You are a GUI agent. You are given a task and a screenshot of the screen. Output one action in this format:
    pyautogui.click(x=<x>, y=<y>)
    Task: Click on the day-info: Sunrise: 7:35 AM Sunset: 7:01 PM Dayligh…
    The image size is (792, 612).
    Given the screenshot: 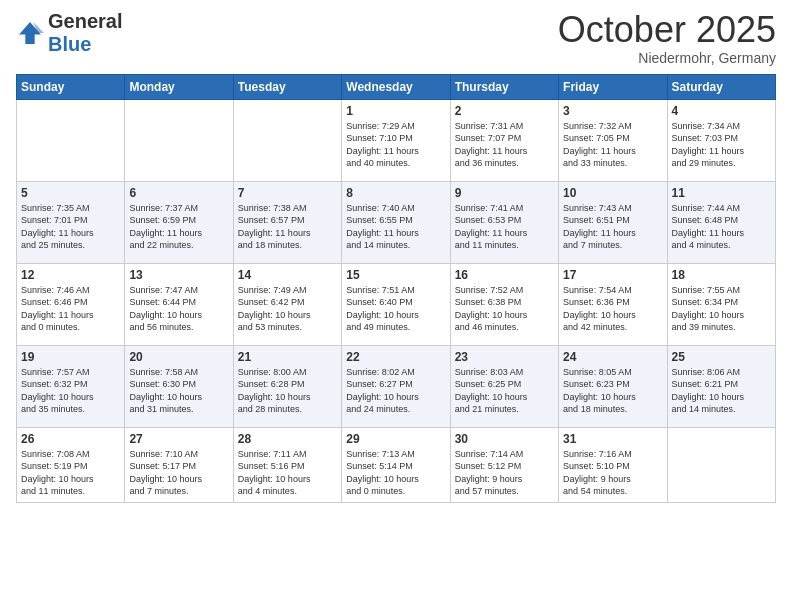 What is the action you would take?
    pyautogui.click(x=70, y=227)
    